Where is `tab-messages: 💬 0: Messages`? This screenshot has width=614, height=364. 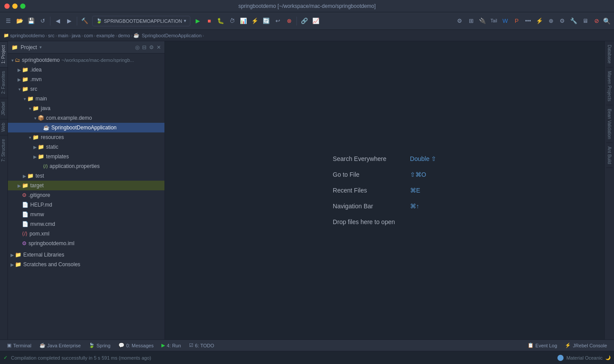
tab-messages: 💬 0: Messages is located at coordinates (136, 346).